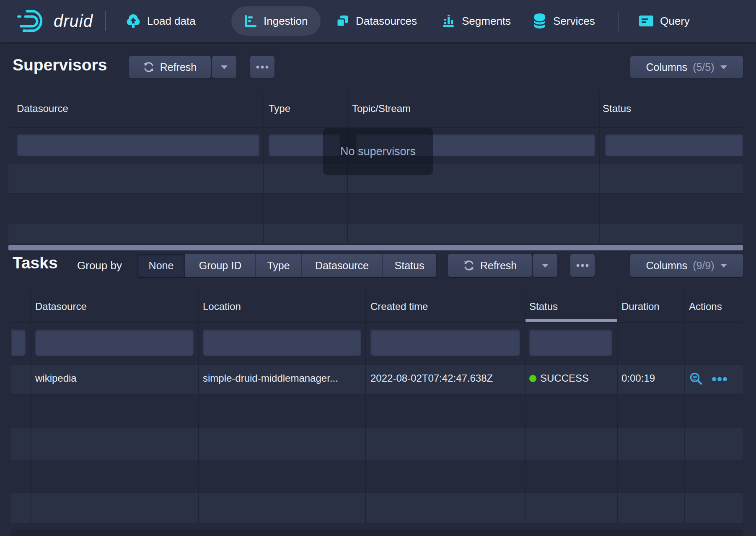 The image size is (756, 536). I want to click on task-status-cell: SUCCESS, so click(559, 378).